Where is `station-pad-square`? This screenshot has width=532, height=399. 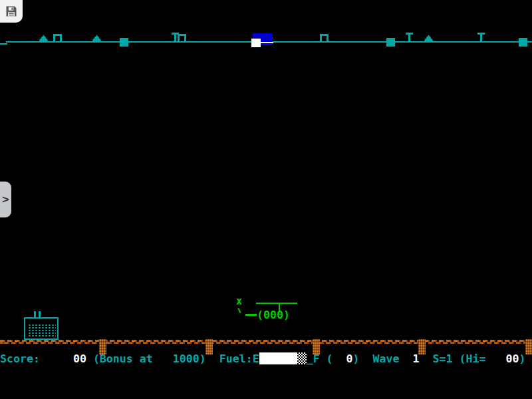 station-pad-square is located at coordinates (256, 43).